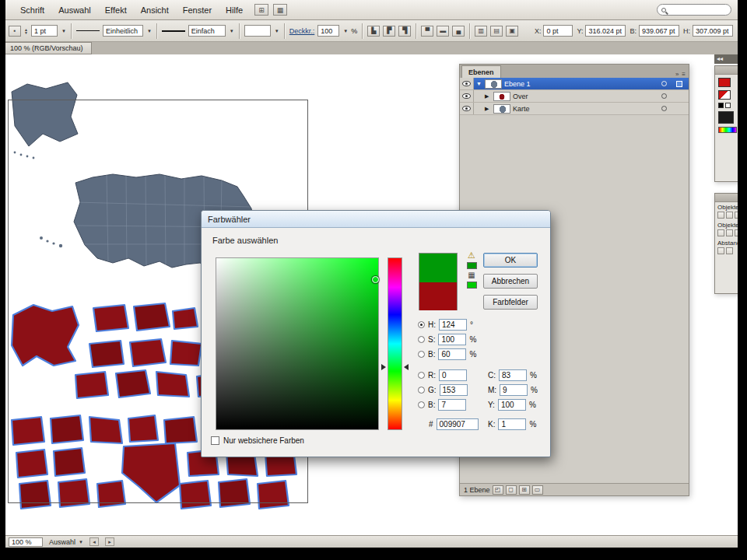  What do you see at coordinates (384, 367) in the screenshot?
I see `hue-slider-left-arrow` at bounding box center [384, 367].